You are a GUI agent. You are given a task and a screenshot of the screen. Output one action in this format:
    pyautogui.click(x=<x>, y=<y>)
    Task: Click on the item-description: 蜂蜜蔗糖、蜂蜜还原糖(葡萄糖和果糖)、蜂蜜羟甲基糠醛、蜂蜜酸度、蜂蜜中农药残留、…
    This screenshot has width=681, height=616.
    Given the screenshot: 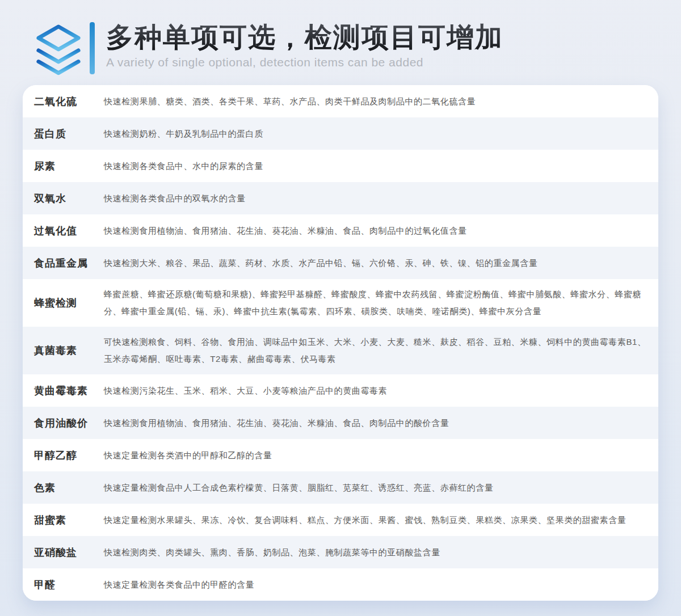 What is the action you would take?
    pyautogui.click(x=376, y=303)
    